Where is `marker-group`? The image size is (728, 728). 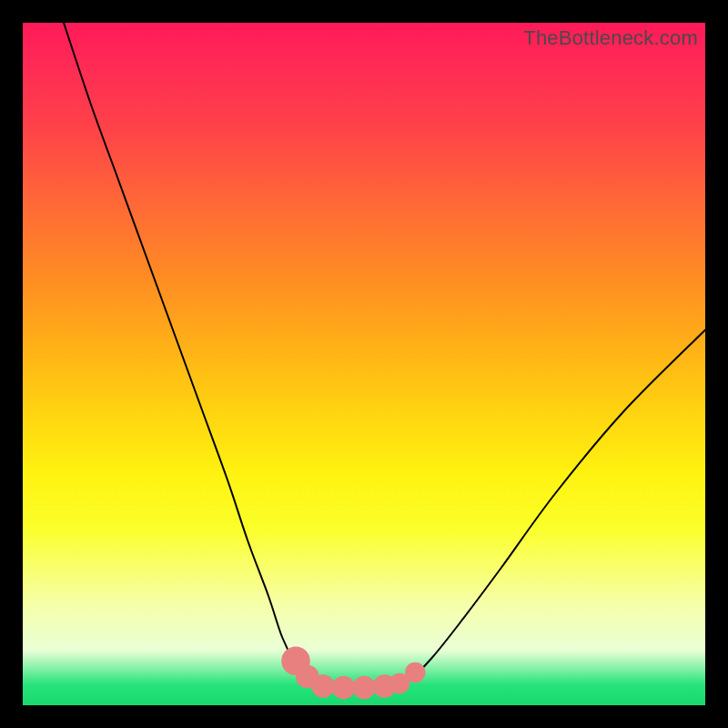 marker-group is located at coordinates (353, 673).